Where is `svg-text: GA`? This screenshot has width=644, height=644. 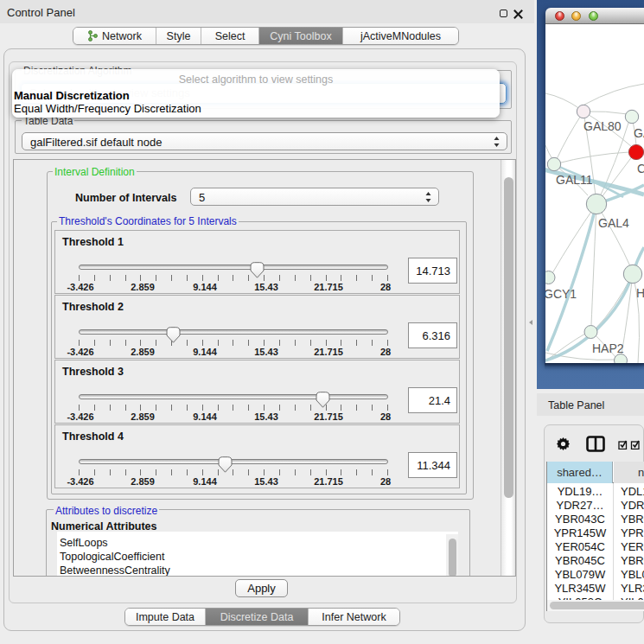
svg-text: GA is located at coordinates (639, 133).